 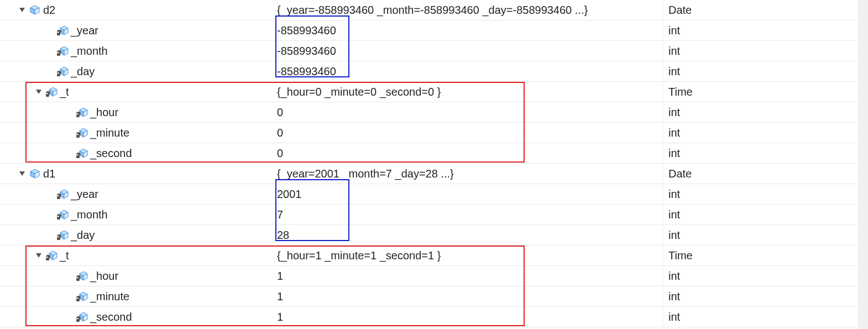 I want to click on value-cell: 2001, so click(x=468, y=194).